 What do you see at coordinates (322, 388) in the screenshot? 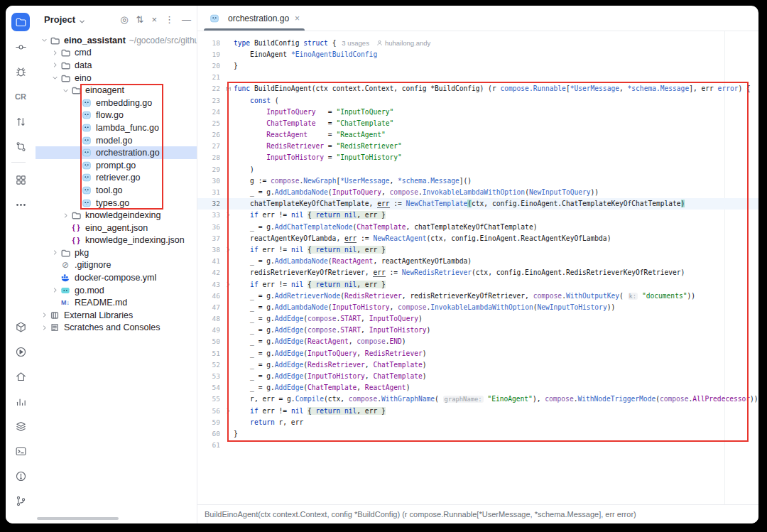
I see `code-text: _ = g.AddEdge(ChatTemplate, ReactAgent)` at bounding box center [322, 388].